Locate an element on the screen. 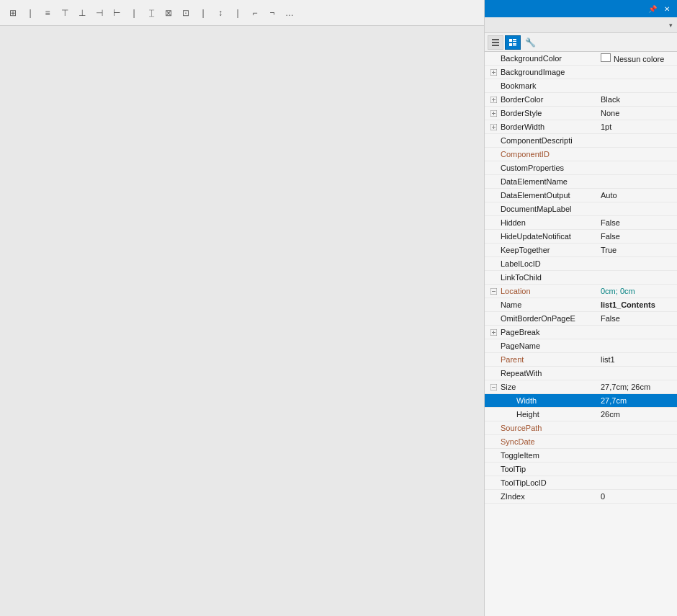 This screenshot has width=677, height=616. toolbar-icon-12: | is located at coordinates (203, 13).